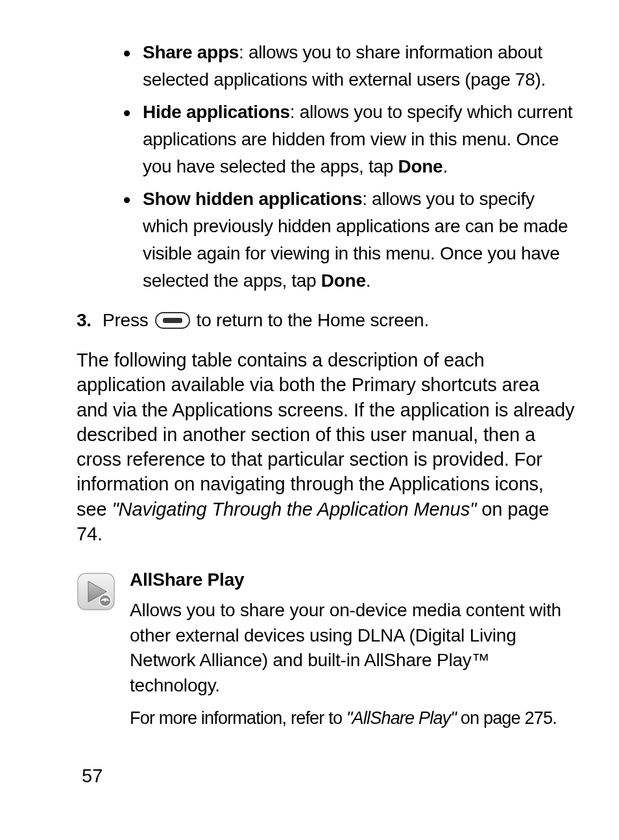 This screenshot has width=619, height=840. I want to click on allshare-play-content: AllShare Play Allows you to share your o…, so click(352, 650).